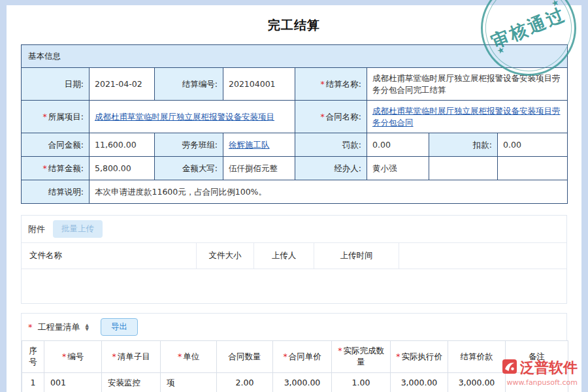 The width and height of the screenshot is (588, 392). Describe the element at coordinates (295, 169) in the screenshot. I see `table-row: *结算金额: 5,800.00 金额大写: 伍仟捌佰元整 经办人: 黄小强` at that location.